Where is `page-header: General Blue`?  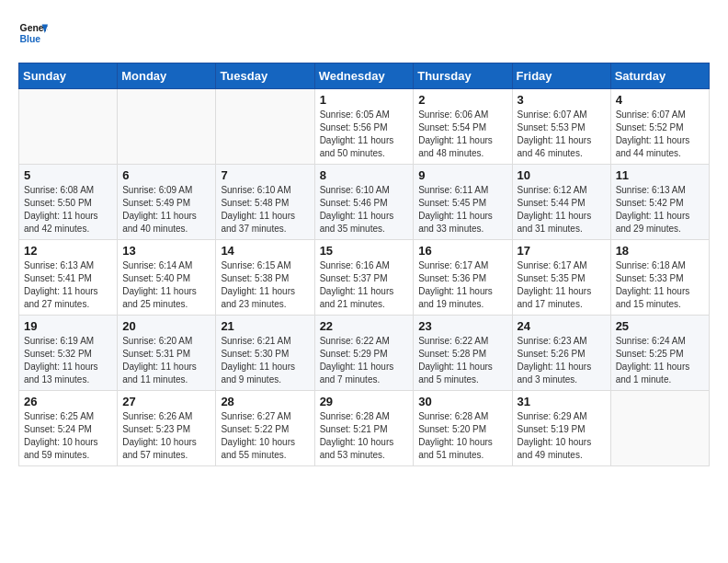
page-header: General Blue is located at coordinates (364, 33).